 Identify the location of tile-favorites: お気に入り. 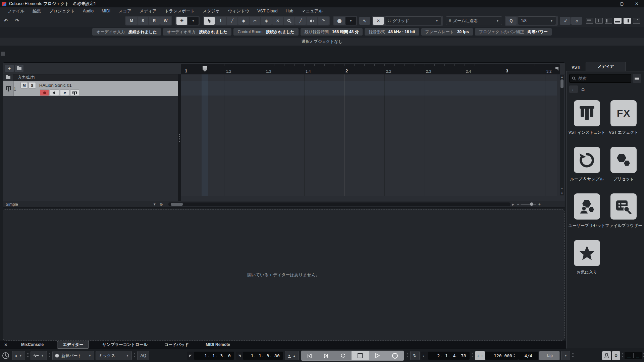
(587, 257).